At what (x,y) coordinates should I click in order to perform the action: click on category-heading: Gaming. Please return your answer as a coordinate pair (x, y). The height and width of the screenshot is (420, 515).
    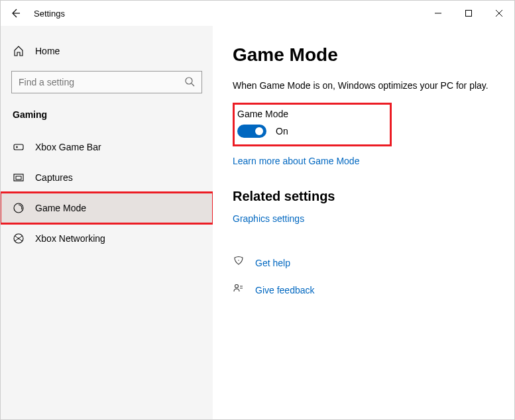
    Looking at the image, I should click on (107, 119).